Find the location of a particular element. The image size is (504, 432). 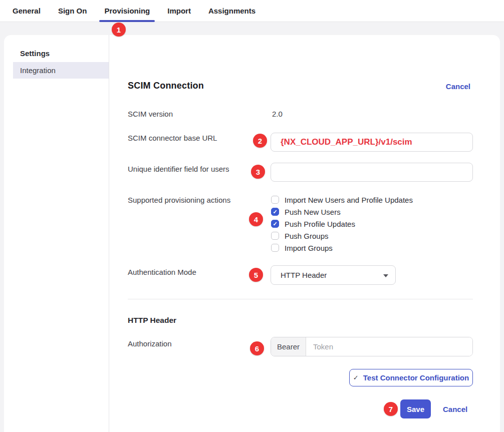

authorization-input-group: Bearer is located at coordinates (372, 346).